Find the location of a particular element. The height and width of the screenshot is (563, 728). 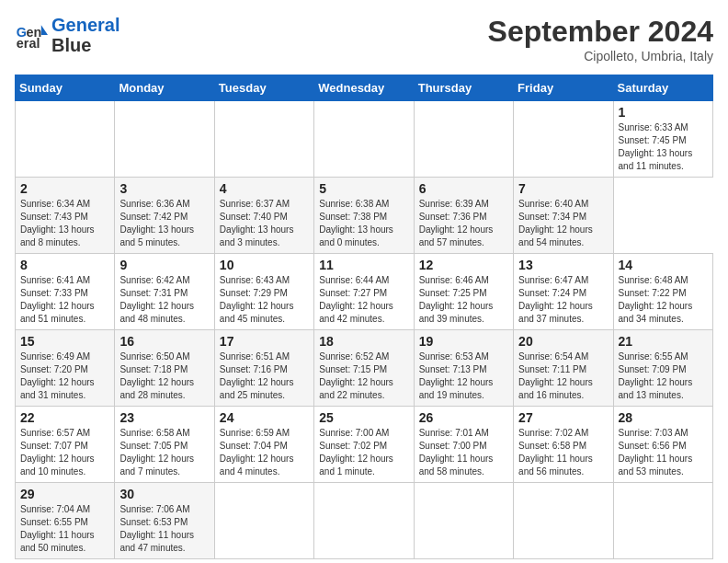

calendar-cell: 27Sunrise: 7:02 AMSunset: 6:58 PMDayligh… is located at coordinates (563, 445).